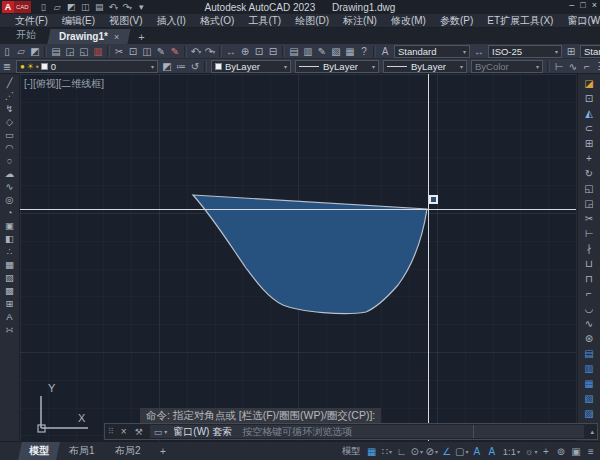 The image size is (600, 460). Describe the element at coordinates (432, 451) in the screenshot. I see `isometric-drafting-icon: ⊘▾` at that location.